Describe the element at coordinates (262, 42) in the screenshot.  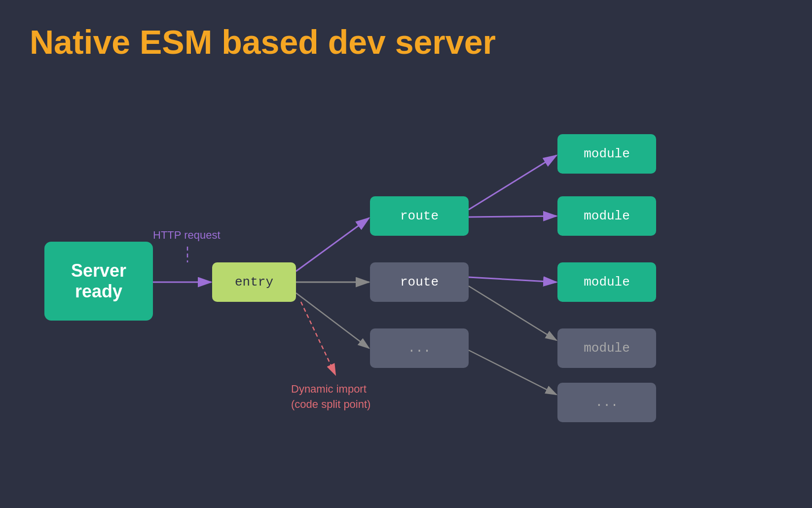
I see `page-title: Native ESM based dev server` at that location.